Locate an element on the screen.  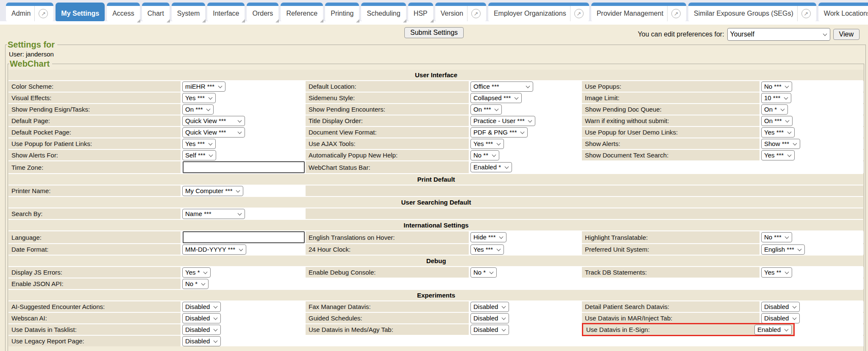
automatically-popup-new-help-select: No ** is located at coordinates (485, 155).